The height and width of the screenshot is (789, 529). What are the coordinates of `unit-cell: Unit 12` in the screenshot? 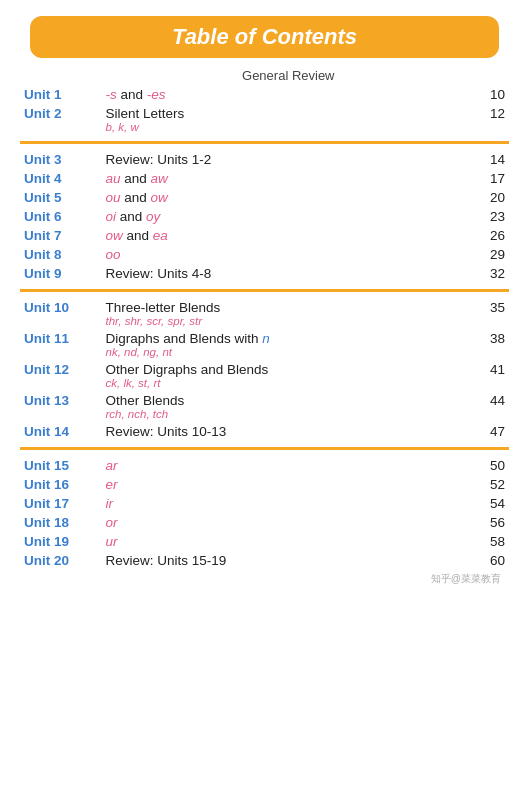 It's located at (61, 376).